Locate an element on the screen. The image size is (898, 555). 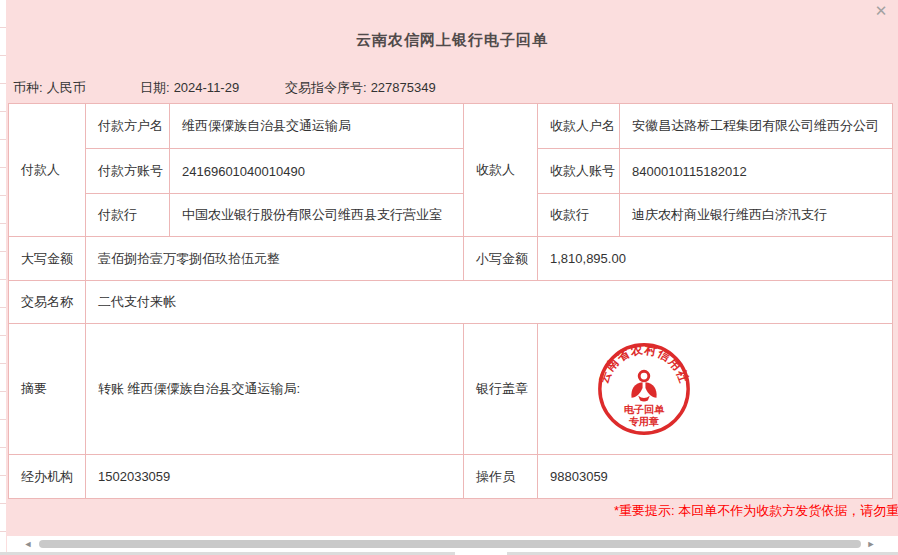
agency-label: 经办机构 is located at coordinates (48, 477).